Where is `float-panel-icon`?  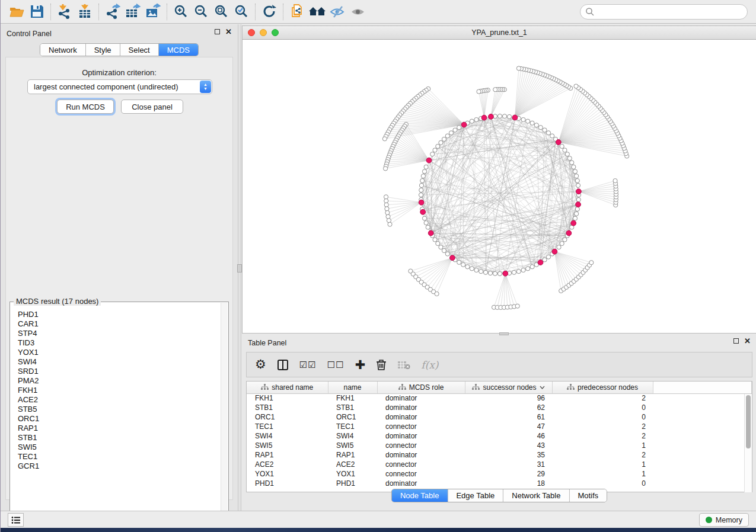 float-panel-icon is located at coordinates (736, 341).